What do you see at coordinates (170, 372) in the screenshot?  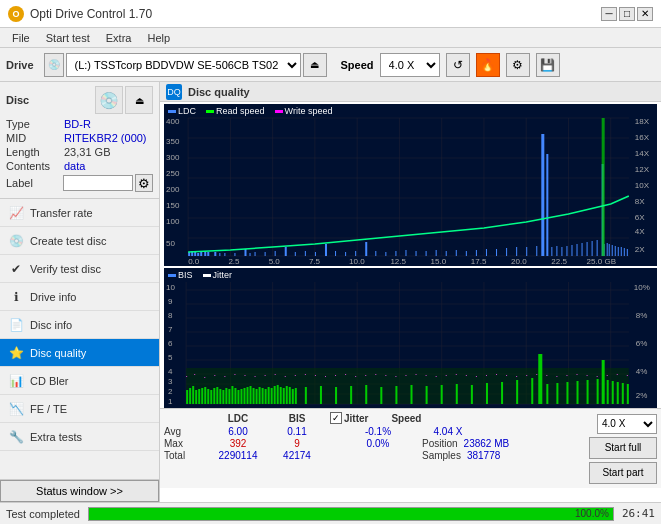 I see `svg-text: 4` at bounding box center [170, 372].